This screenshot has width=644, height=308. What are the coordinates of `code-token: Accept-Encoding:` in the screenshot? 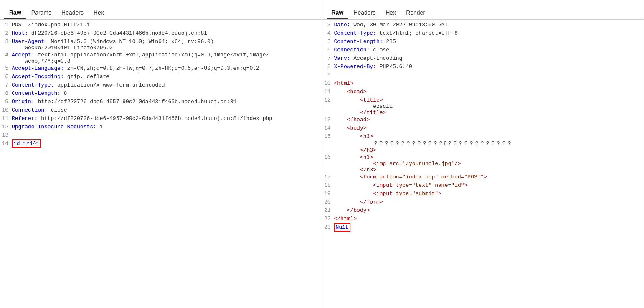 It's located at (39, 77).